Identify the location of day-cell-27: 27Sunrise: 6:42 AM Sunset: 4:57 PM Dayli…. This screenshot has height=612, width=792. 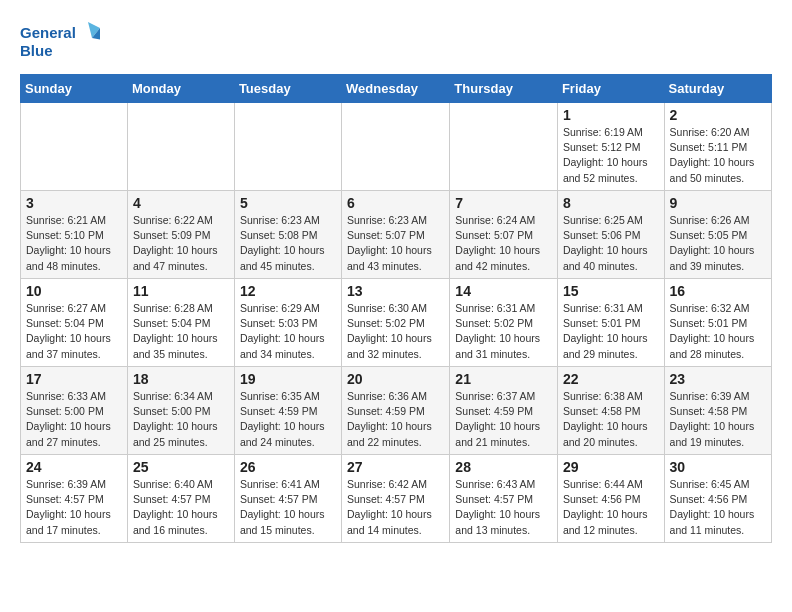
(396, 499).